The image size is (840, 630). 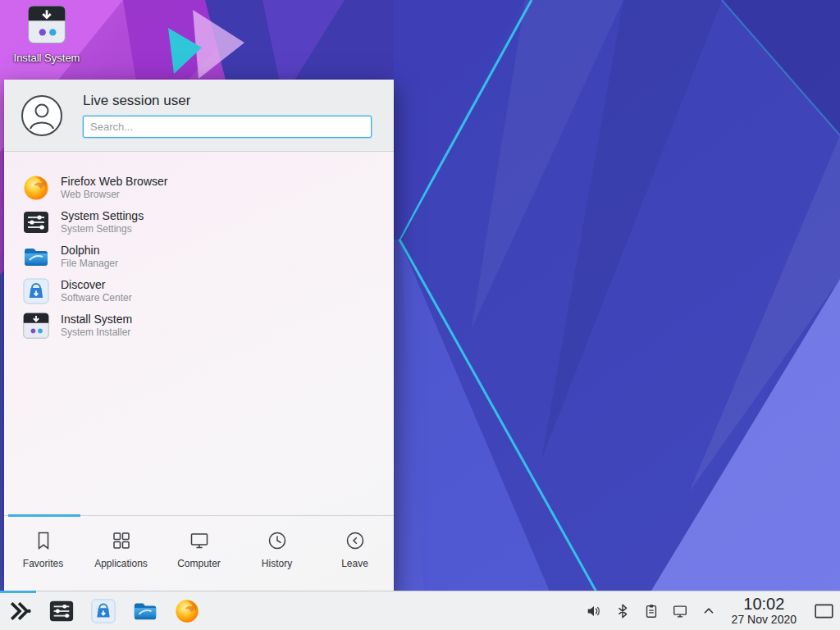 What do you see at coordinates (121, 541) in the screenshot?
I see `applications-grid-icon` at bounding box center [121, 541].